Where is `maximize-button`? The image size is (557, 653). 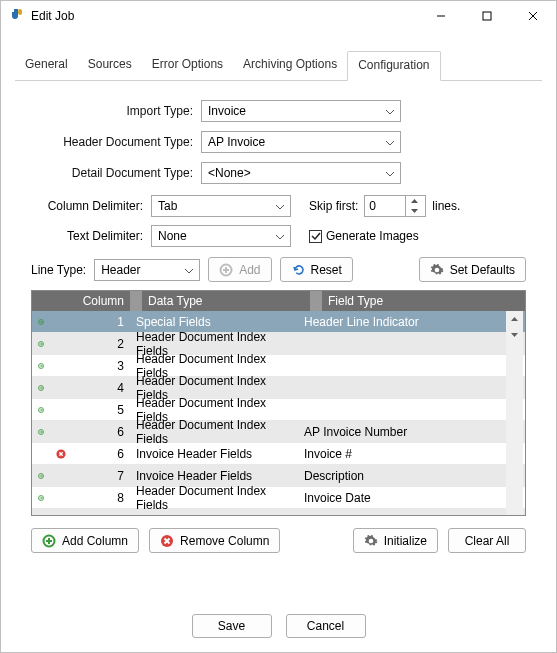
maximize-button is located at coordinates (487, 16).